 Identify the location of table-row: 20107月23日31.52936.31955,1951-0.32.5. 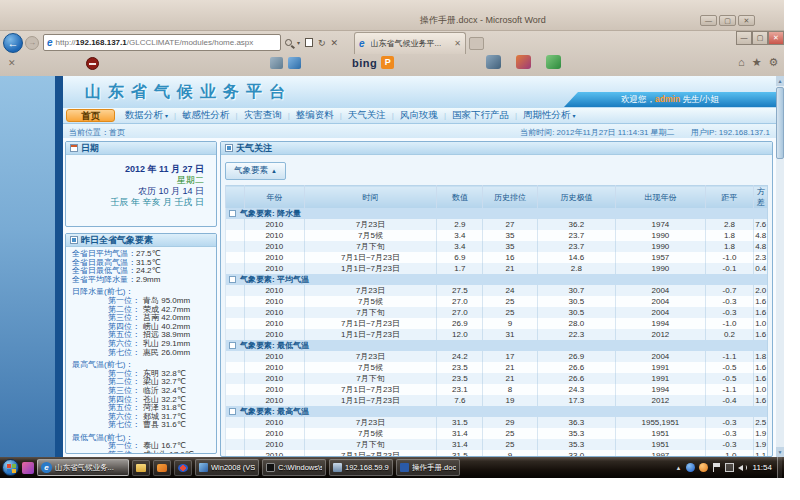
(497, 422).